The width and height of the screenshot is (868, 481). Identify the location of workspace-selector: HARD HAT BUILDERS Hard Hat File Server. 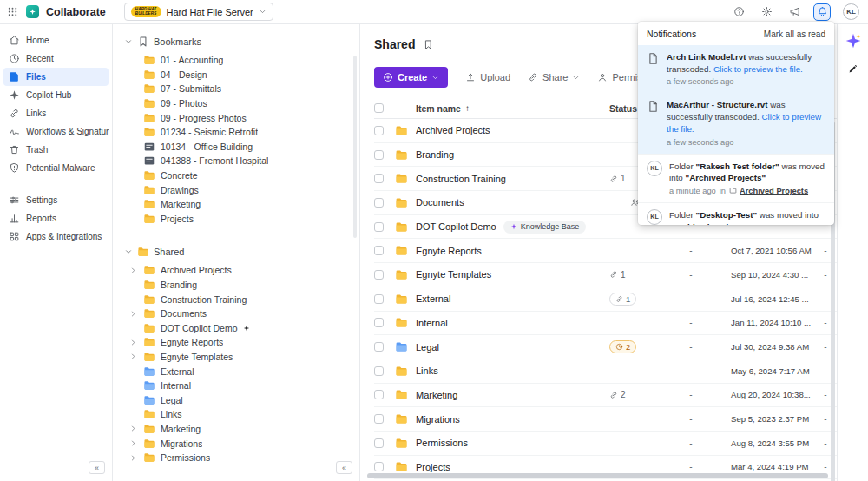
(199, 12).